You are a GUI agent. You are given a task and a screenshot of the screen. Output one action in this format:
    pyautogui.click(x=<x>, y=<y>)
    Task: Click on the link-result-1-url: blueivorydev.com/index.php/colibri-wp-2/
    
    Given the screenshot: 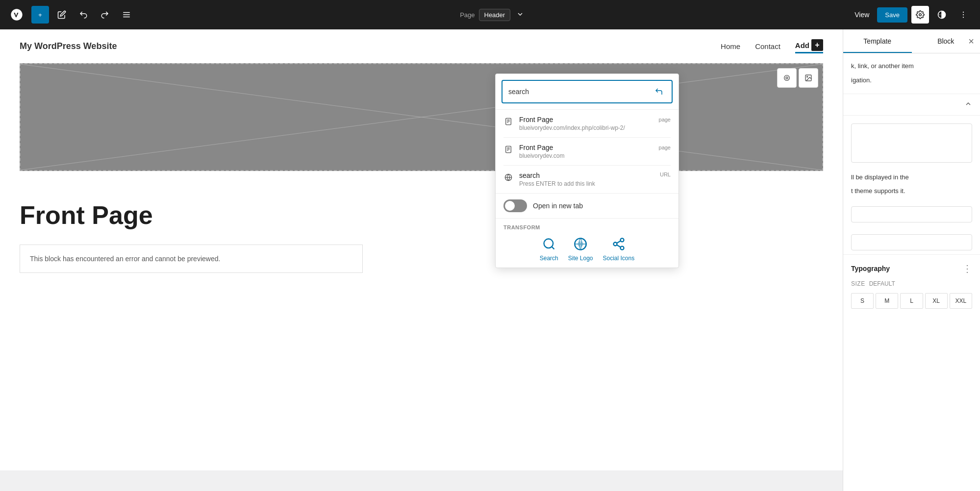 What is the action you would take?
    pyautogui.click(x=586, y=128)
    